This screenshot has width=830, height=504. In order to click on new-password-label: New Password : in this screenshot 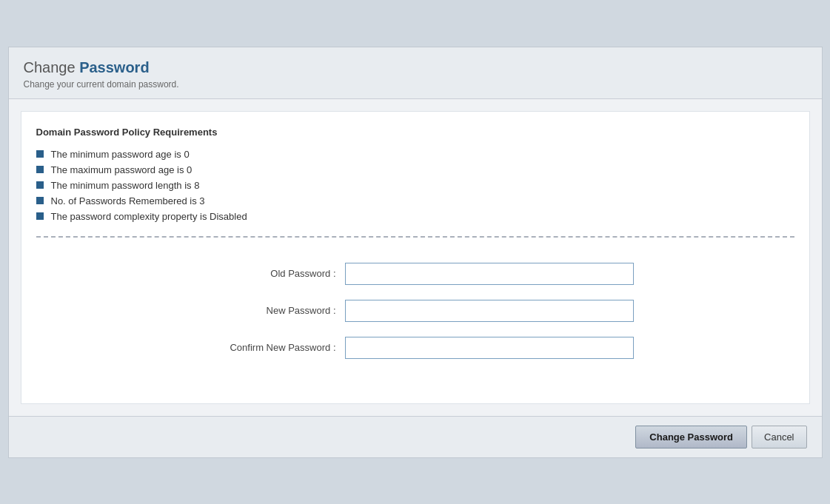, I will do `click(271, 311)`.